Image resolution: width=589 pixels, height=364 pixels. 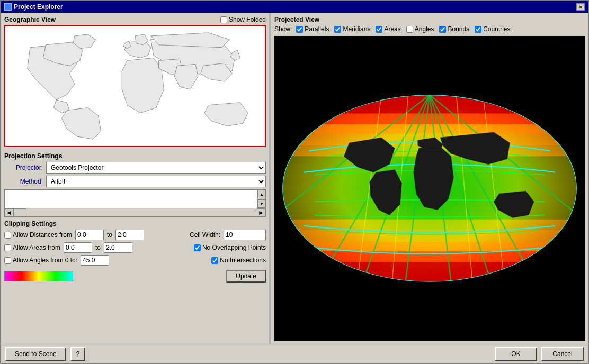 I want to click on geo-map-container, so click(x=135, y=86).